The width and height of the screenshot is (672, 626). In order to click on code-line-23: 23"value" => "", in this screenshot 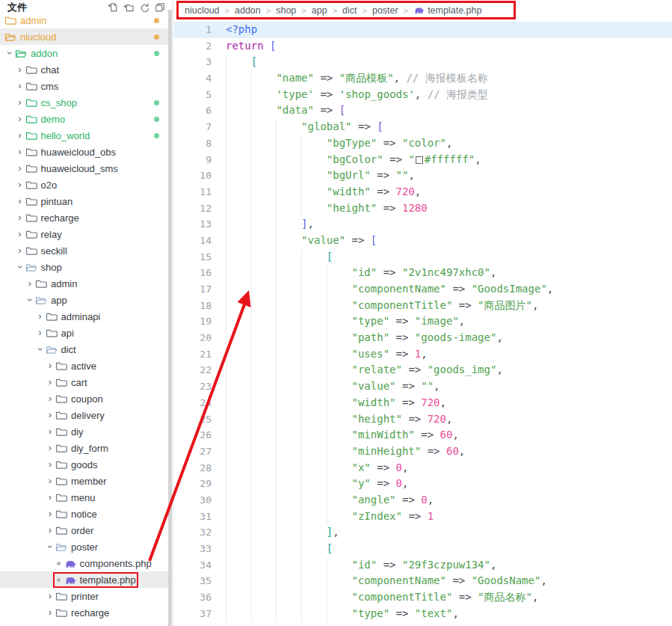, I will do `click(423, 387)`.